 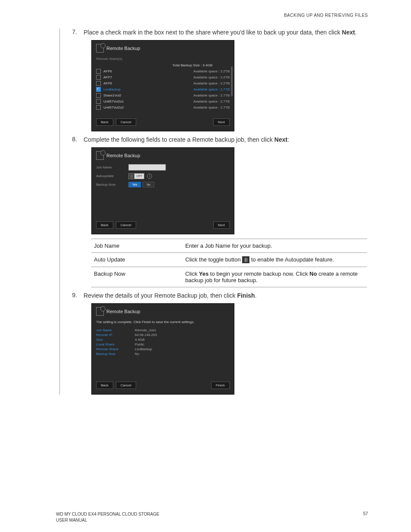 I want to click on summary-value: LeoBackup, so click(x=143, y=349).